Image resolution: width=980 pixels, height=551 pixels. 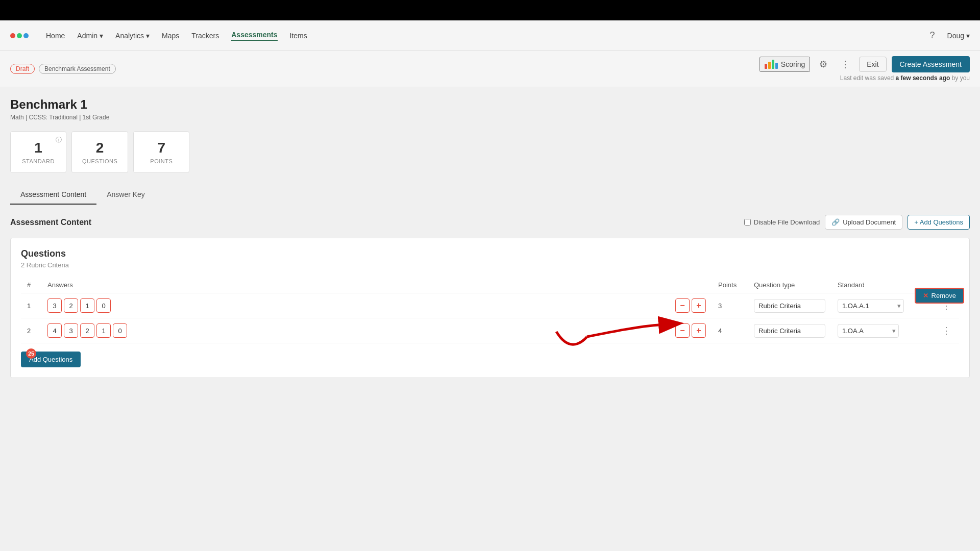 What do you see at coordinates (823, 64) in the screenshot?
I see `settings-button: ⚙` at bounding box center [823, 64].